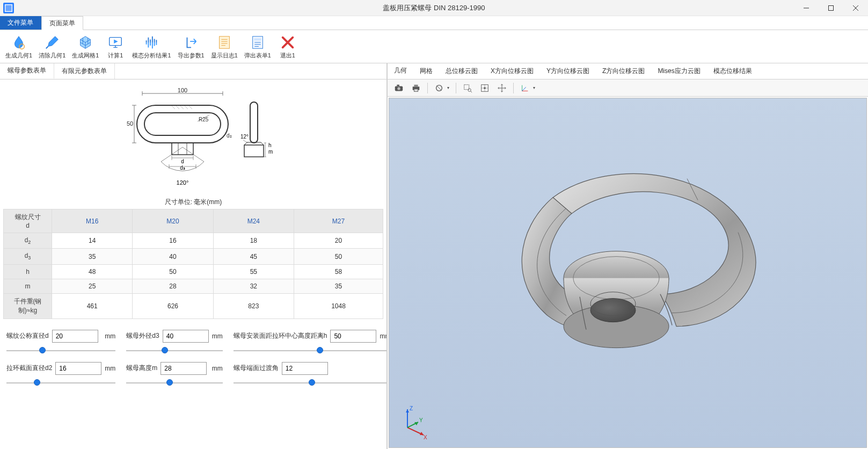  I want to click on ribbon-clear-geometry: 清除几何1, so click(52, 46).